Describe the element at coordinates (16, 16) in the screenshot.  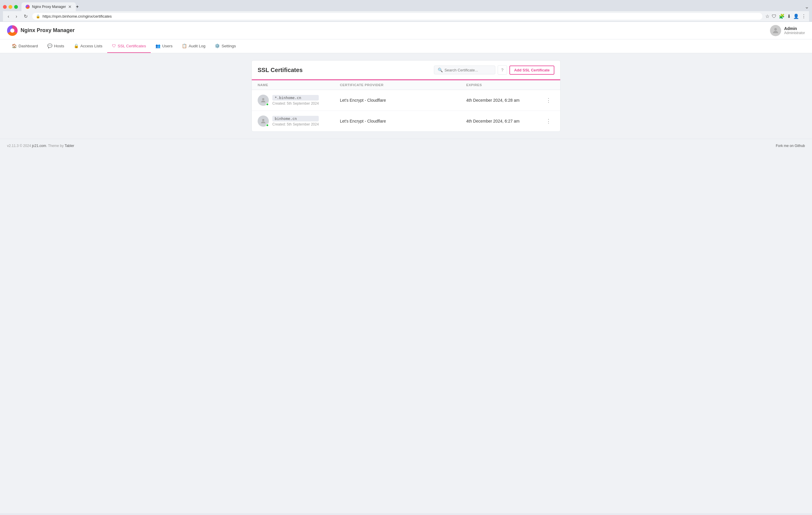
I see `forward-button: ›` at that location.